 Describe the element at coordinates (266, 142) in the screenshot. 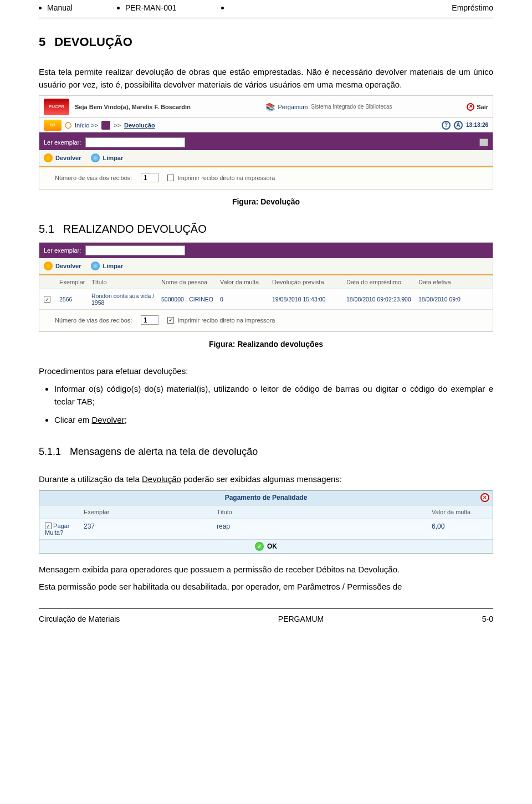

I see `figure-devolucao: PUCPR Seja Bem Vindo(a), Marelis F. Bosc…` at that location.